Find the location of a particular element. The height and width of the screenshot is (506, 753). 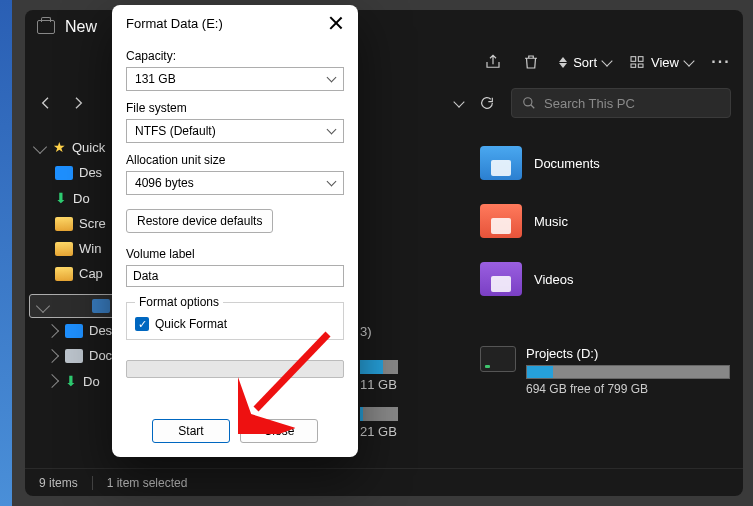

dialog-titlebar: Format Data (E:) is located at coordinates (235, 23).